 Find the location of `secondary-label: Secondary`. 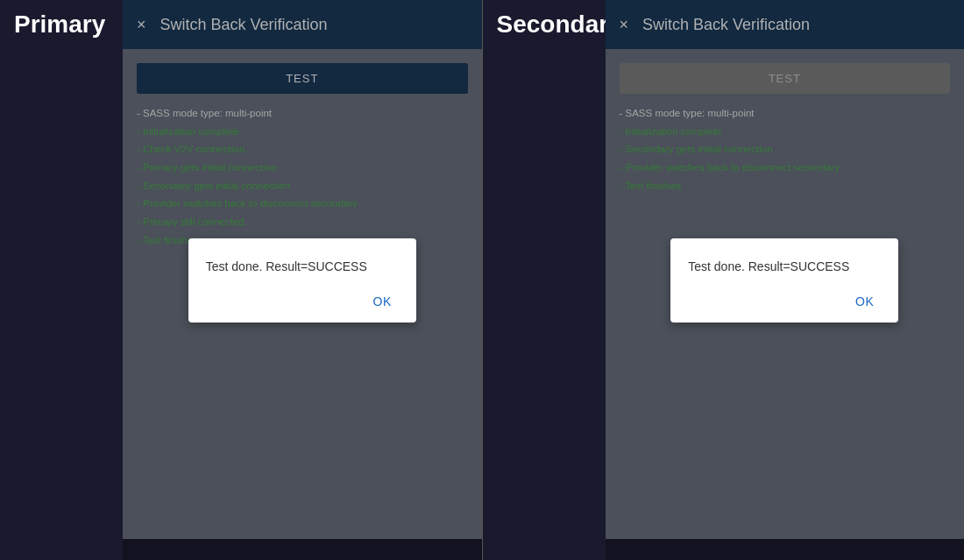

secondary-label: Secondary is located at coordinates (544, 280).